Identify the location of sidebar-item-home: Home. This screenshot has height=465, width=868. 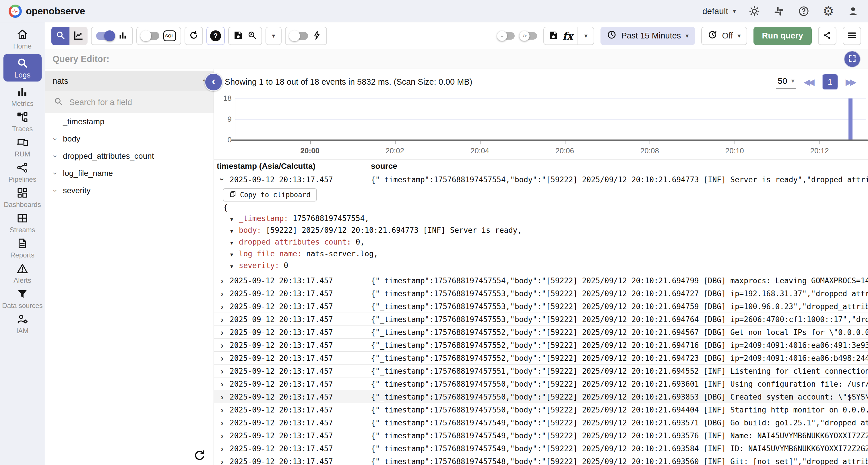
(23, 39).